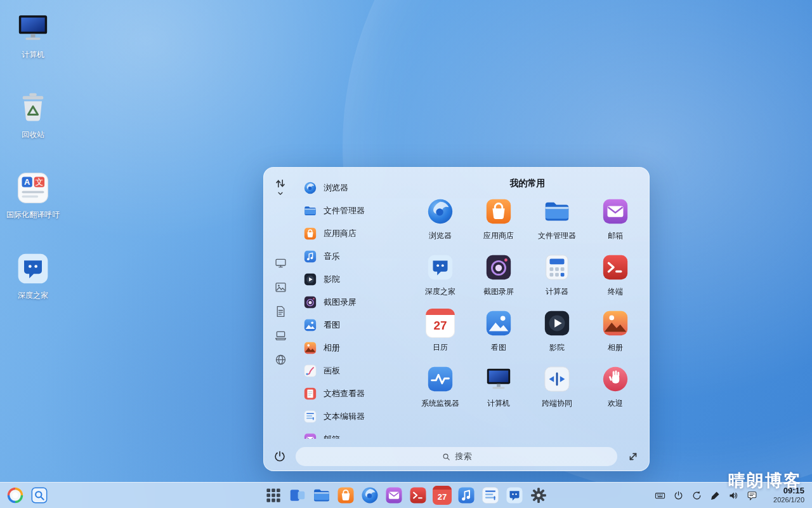 This screenshot has height=508, width=812. I want to click on app-list-item: 文本编辑器, so click(354, 417).